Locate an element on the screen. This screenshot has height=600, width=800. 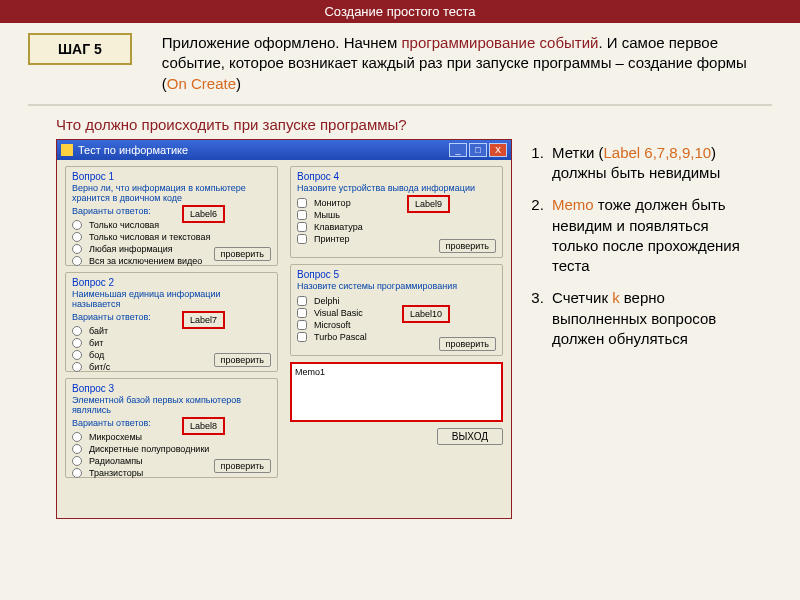
oncreate-highlight: On Create is located at coordinates (202, 84).